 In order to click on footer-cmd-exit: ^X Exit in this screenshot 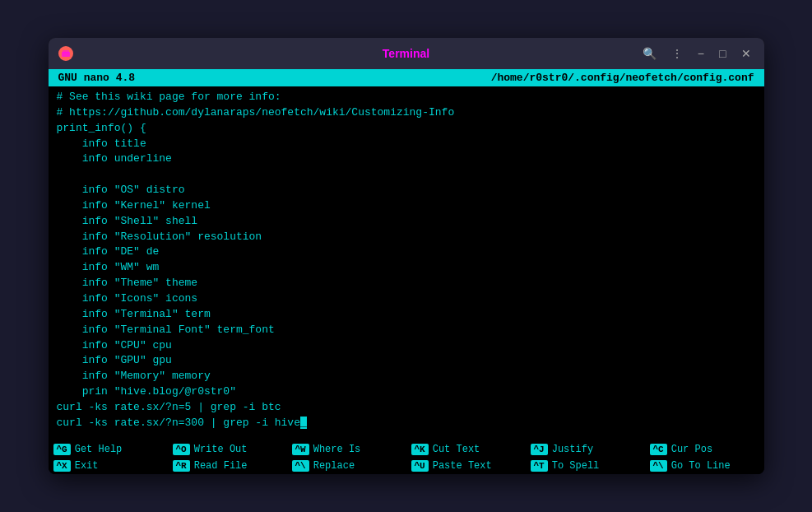, I will do `click(109, 466)`.